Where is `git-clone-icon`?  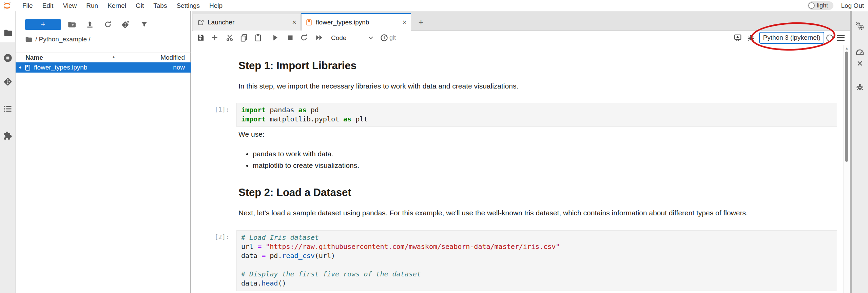
git-clone-icon is located at coordinates (126, 24).